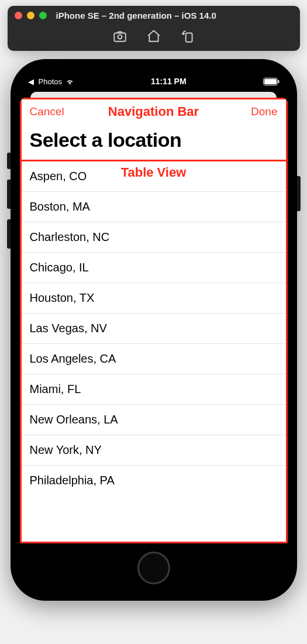  Describe the element at coordinates (154, 207) in the screenshot. I see `table-row: Boston, MA` at that location.